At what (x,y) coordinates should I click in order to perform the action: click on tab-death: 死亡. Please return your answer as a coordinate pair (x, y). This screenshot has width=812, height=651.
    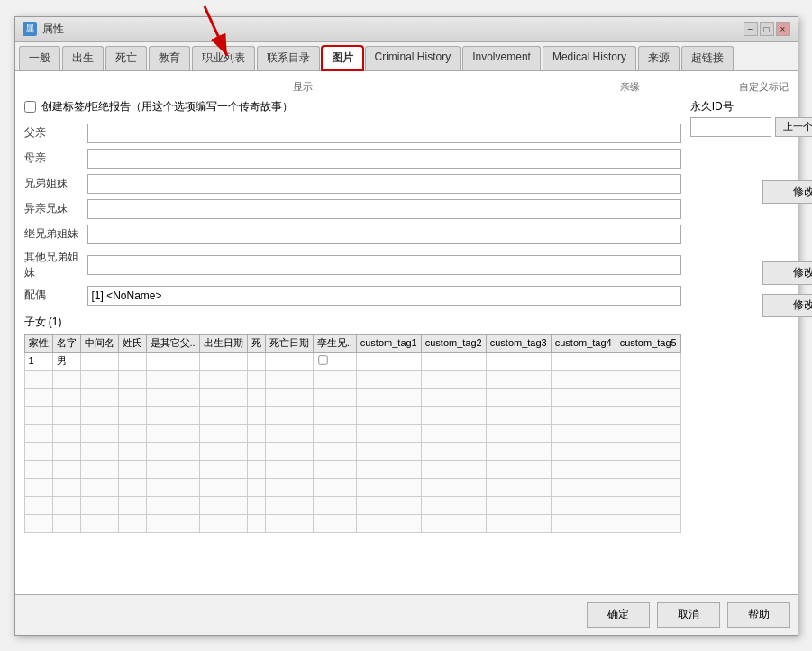
    Looking at the image, I should click on (126, 58).